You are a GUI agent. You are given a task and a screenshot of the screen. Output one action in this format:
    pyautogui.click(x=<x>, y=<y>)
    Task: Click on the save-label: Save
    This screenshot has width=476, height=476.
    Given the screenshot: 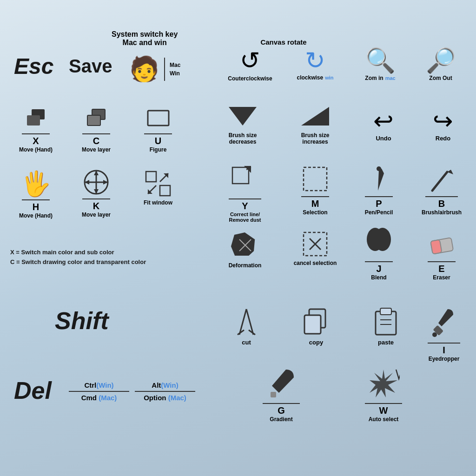 What is the action you would take?
    pyautogui.click(x=90, y=66)
    